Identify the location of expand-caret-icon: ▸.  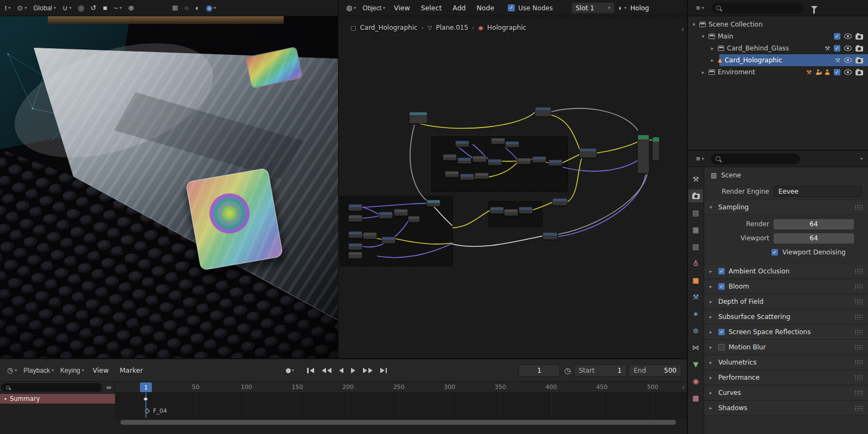
(703, 72).